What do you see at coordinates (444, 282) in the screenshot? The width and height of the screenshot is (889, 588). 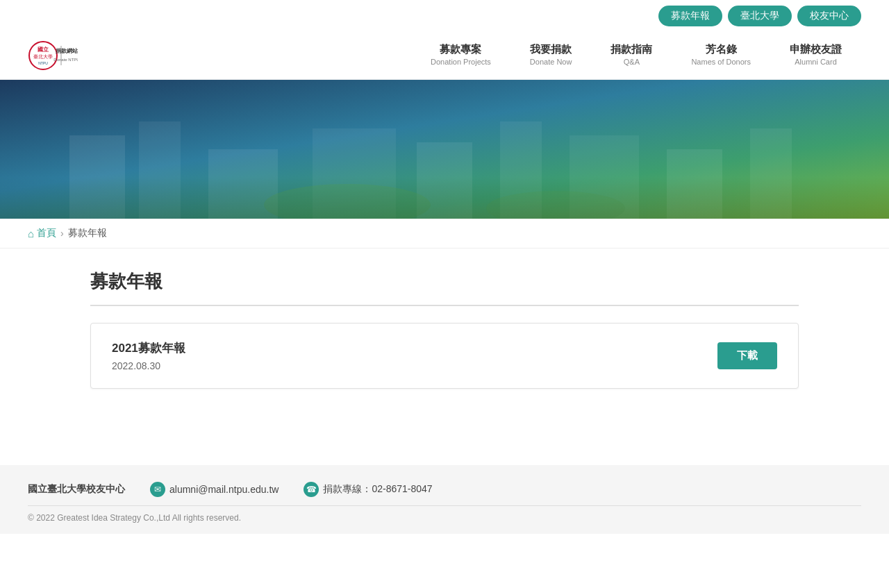 I see `page-title: 募款年報` at bounding box center [444, 282].